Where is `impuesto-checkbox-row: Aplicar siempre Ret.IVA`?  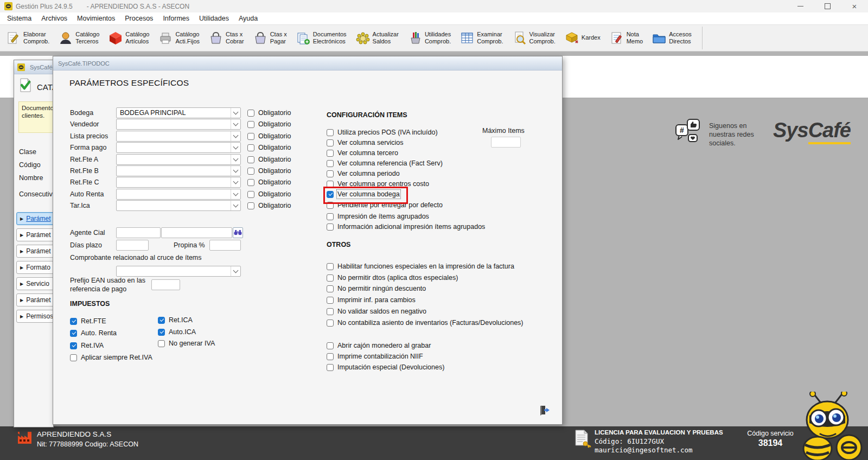
impuesto-checkbox-row: Aplicar siempre Ret.IVA is located at coordinates (111, 357).